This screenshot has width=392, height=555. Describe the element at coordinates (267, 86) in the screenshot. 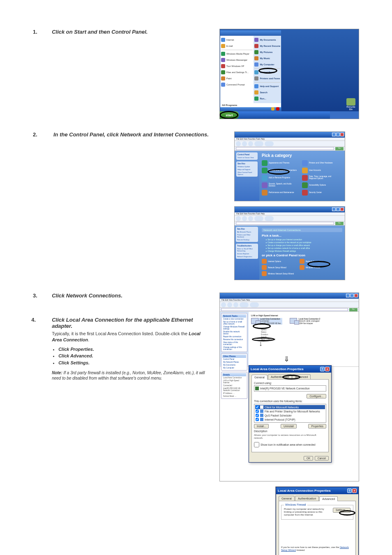

I see `start-menu-item: Help and Support` at that location.